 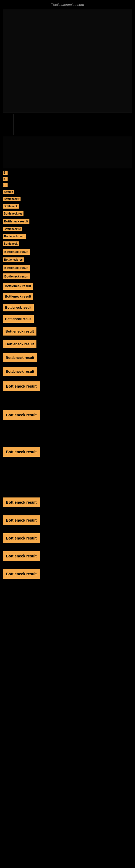 What do you see at coordinates (68, 4) in the screenshot?
I see `site-title: TheBottlenecker.com` at bounding box center [68, 4].